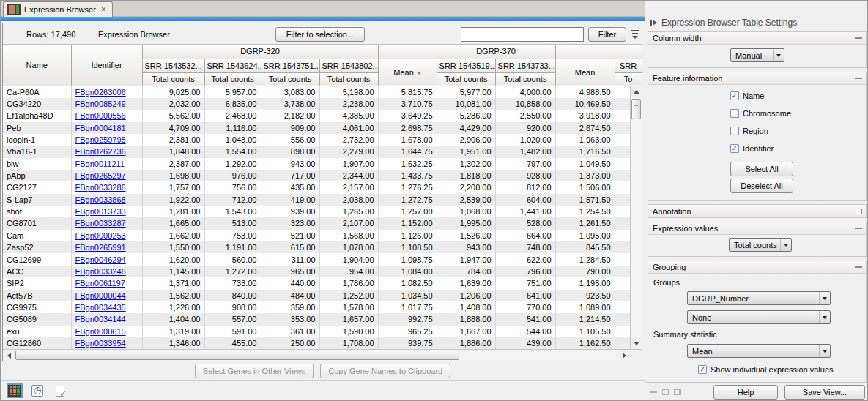  I want to click on copy-gene-names-button: Copy Gene Names to Clipboard, so click(385, 371).